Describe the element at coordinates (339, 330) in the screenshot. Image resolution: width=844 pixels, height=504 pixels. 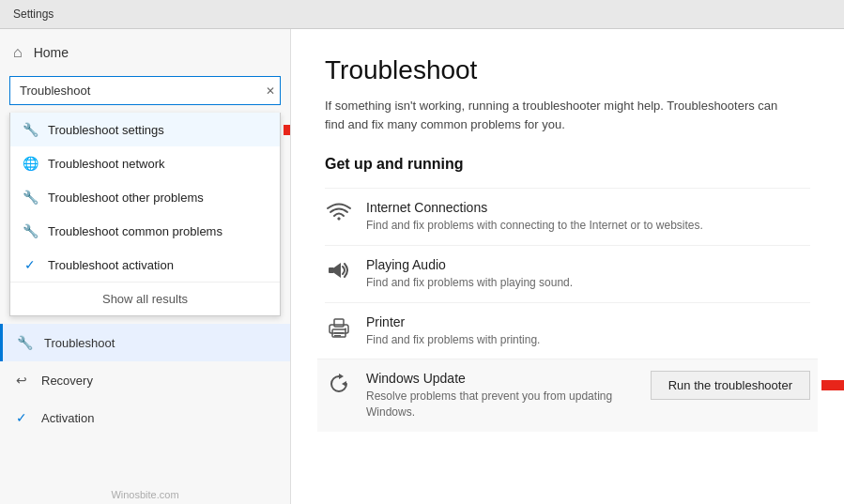
I see `printer-icon` at that location.